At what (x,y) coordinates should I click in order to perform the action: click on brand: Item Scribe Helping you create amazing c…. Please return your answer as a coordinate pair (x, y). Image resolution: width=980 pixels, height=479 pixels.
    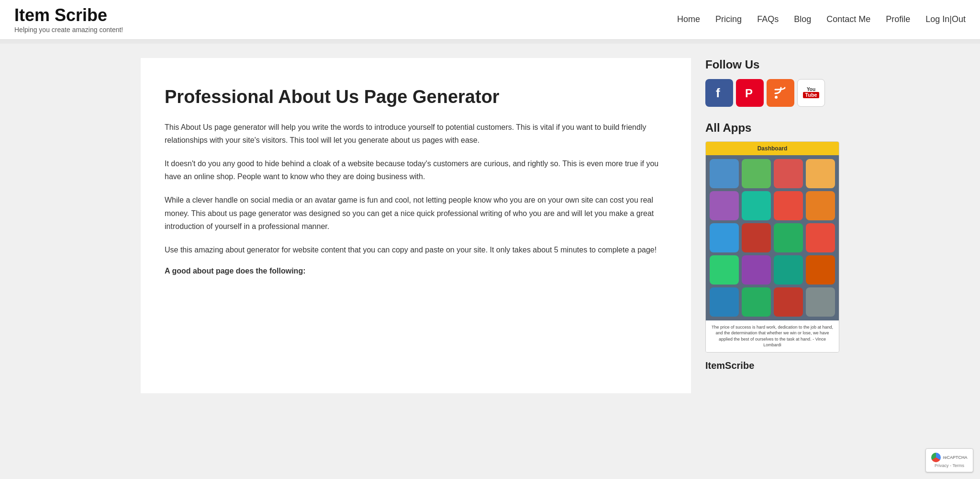
    Looking at the image, I should click on (69, 20).